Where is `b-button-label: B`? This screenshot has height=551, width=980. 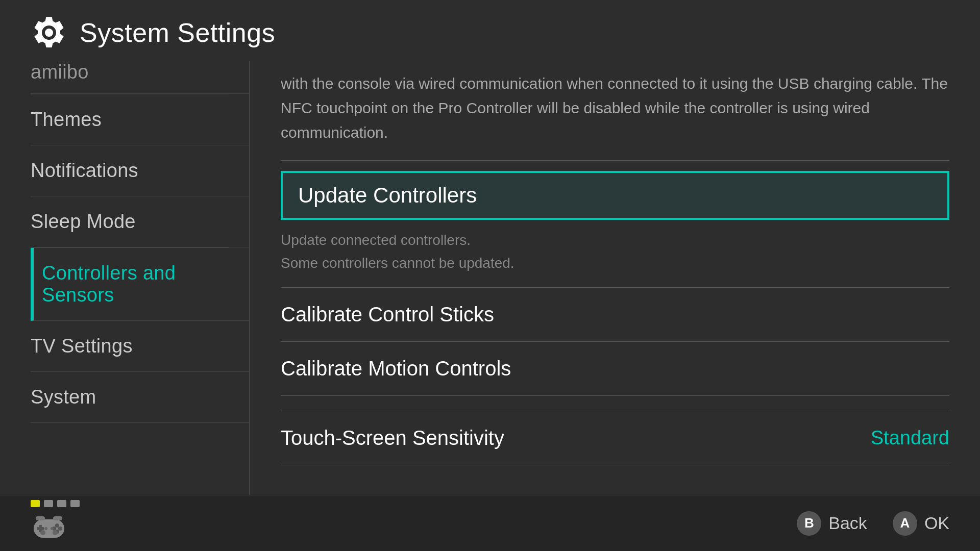 b-button-label: B is located at coordinates (810, 523).